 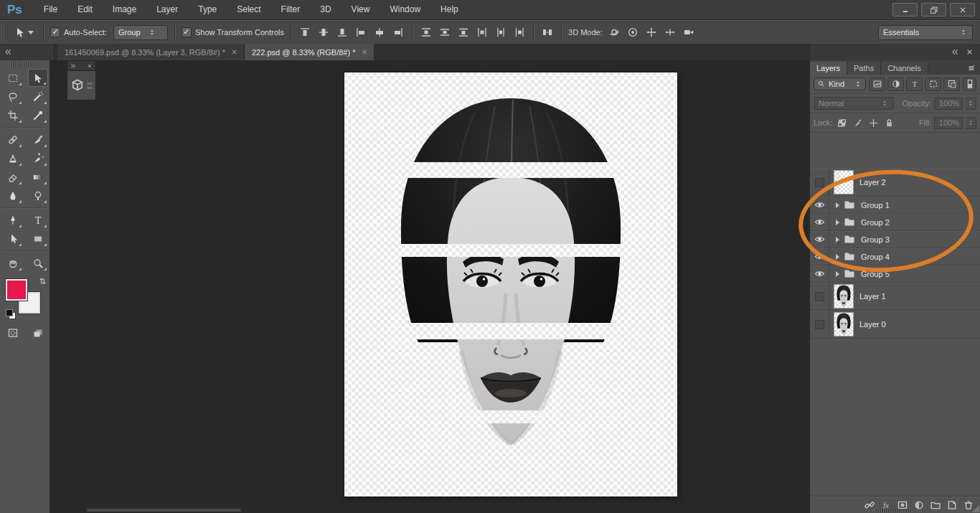 What do you see at coordinates (342, 32) in the screenshot?
I see `align-bottom-edges-button` at bounding box center [342, 32].